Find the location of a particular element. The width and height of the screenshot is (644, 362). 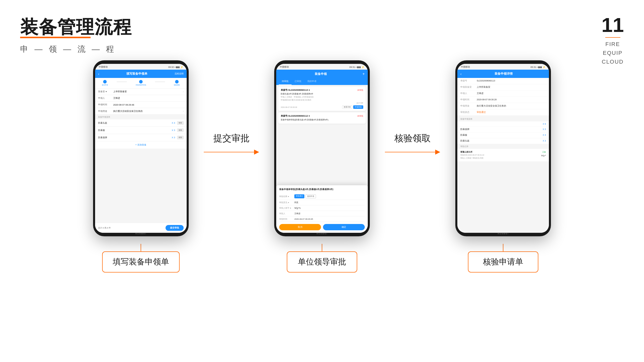

equip-shield-row: 防暴盾牌 X 3 is located at coordinates (503, 130).